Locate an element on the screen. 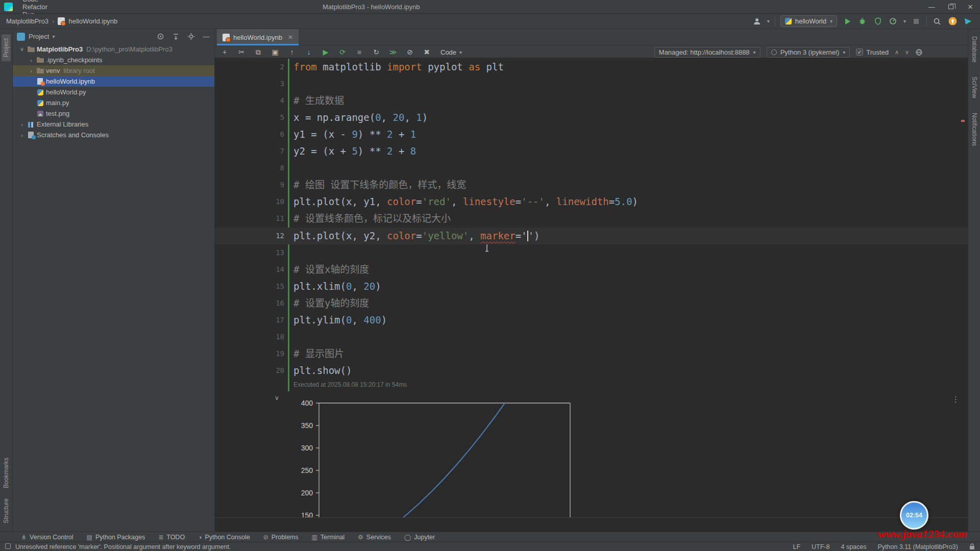 The width and height of the screenshot is (980, 551). close-button: ✕ is located at coordinates (970, 7).